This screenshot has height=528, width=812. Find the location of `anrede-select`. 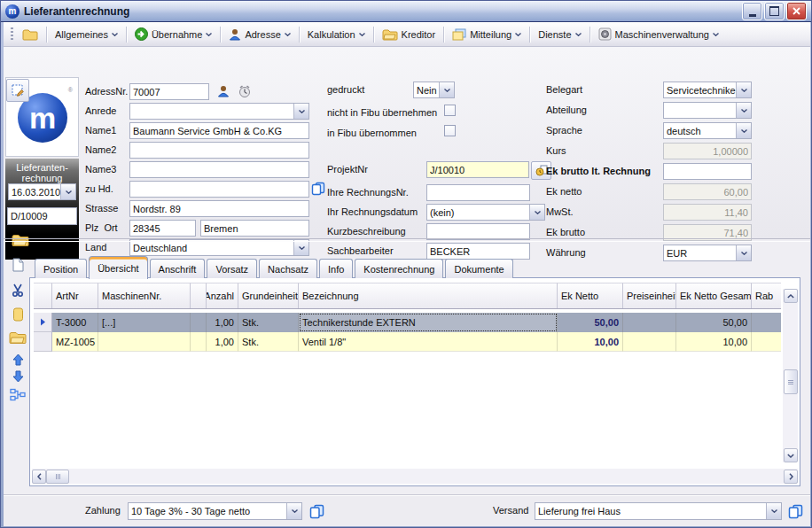

anrede-select is located at coordinates (220, 112).